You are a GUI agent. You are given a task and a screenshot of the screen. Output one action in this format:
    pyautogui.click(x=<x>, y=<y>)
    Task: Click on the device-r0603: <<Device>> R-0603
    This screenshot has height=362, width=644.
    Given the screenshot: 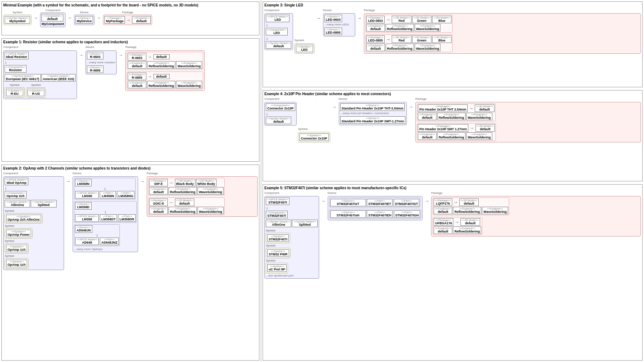 What is the action you would take?
    pyautogui.click(x=95, y=56)
    